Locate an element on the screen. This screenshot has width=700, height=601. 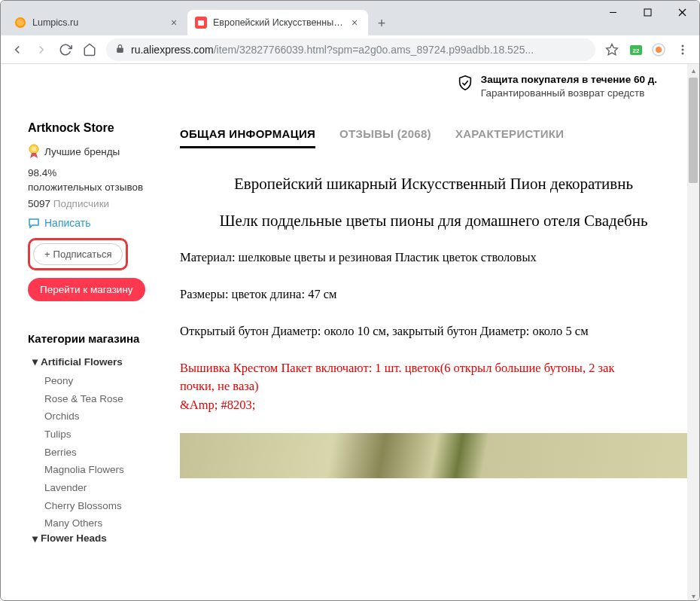
svg-text: 22 is located at coordinates (637, 51).